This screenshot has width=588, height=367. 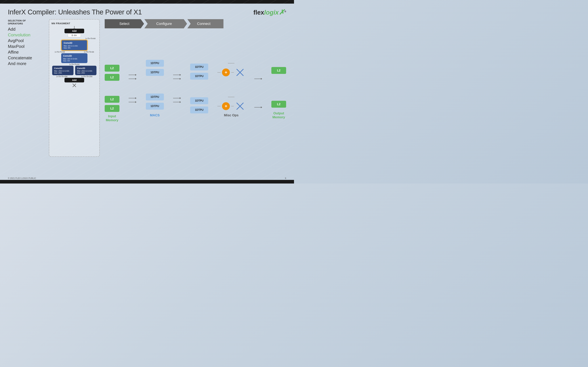 What do you see at coordinates (124, 24) in the screenshot?
I see `nav-select: Select` at bounding box center [124, 24].